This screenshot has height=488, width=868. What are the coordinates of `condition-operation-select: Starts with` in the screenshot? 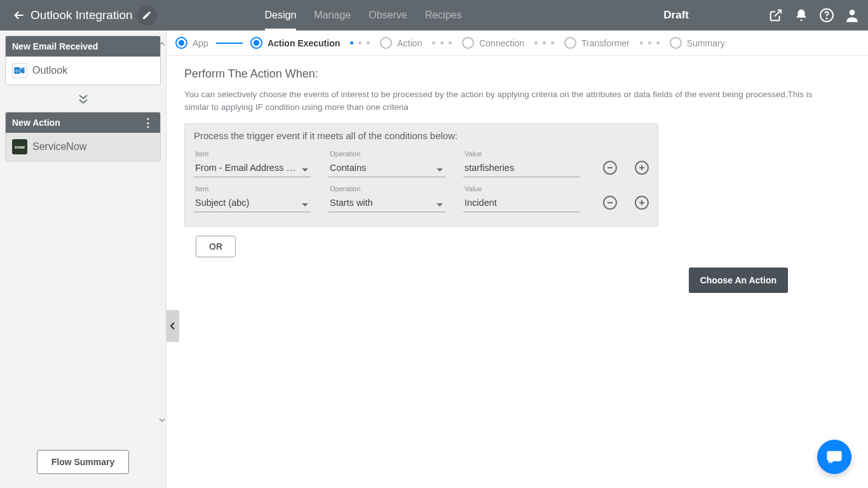 It's located at (387, 203).